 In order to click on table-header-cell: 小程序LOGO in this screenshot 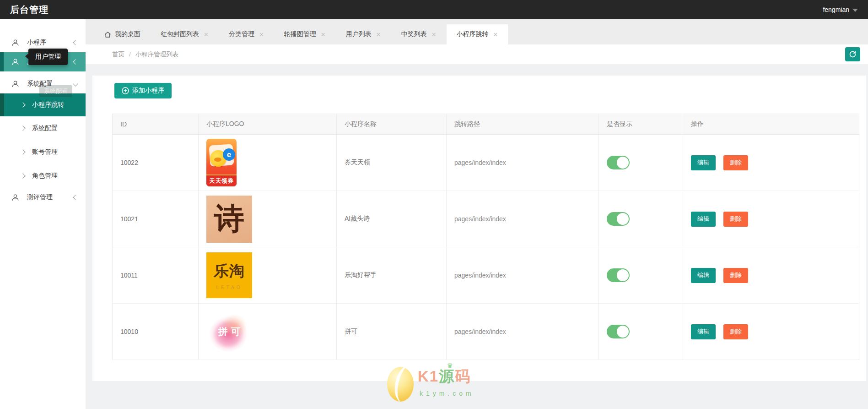, I will do `click(268, 125)`.